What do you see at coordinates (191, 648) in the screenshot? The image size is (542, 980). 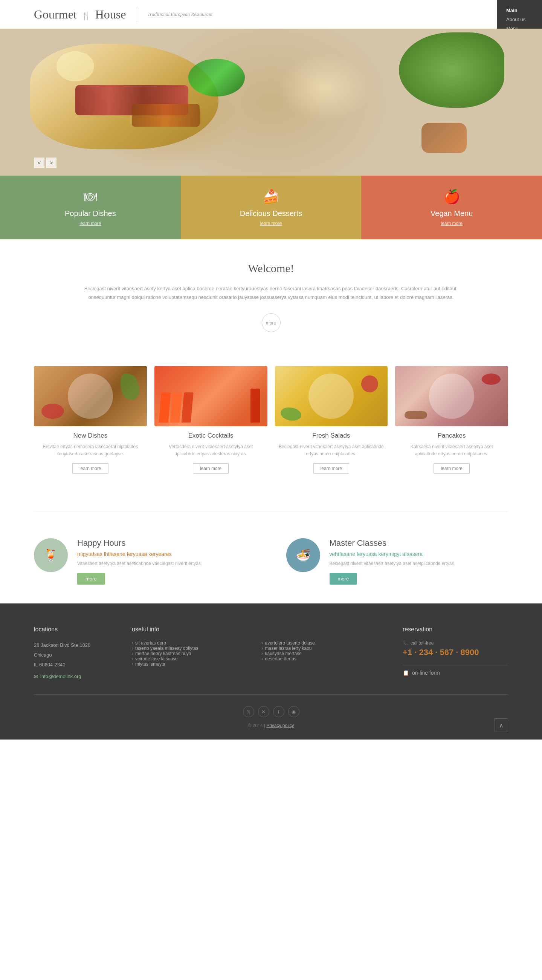 I see `footer-link-2: taserto yaeala miaseay doliytas` at bounding box center [191, 648].